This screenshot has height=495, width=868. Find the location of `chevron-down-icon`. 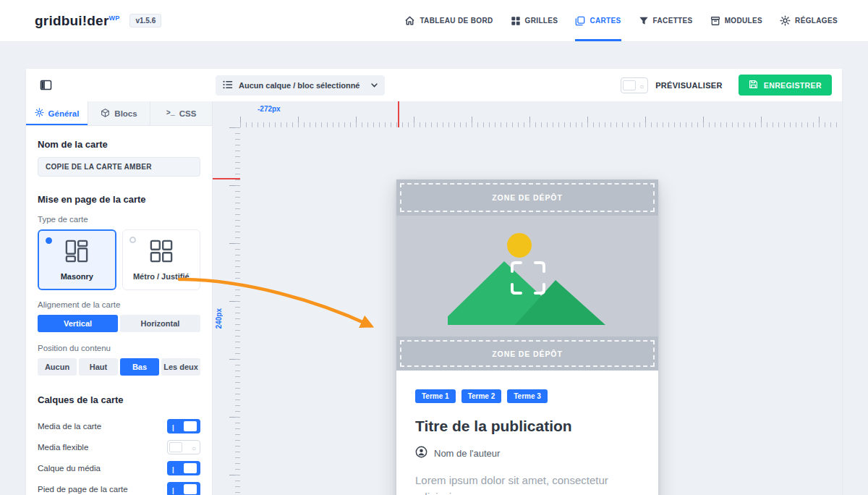

chevron-down-icon is located at coordinates (375, 85).